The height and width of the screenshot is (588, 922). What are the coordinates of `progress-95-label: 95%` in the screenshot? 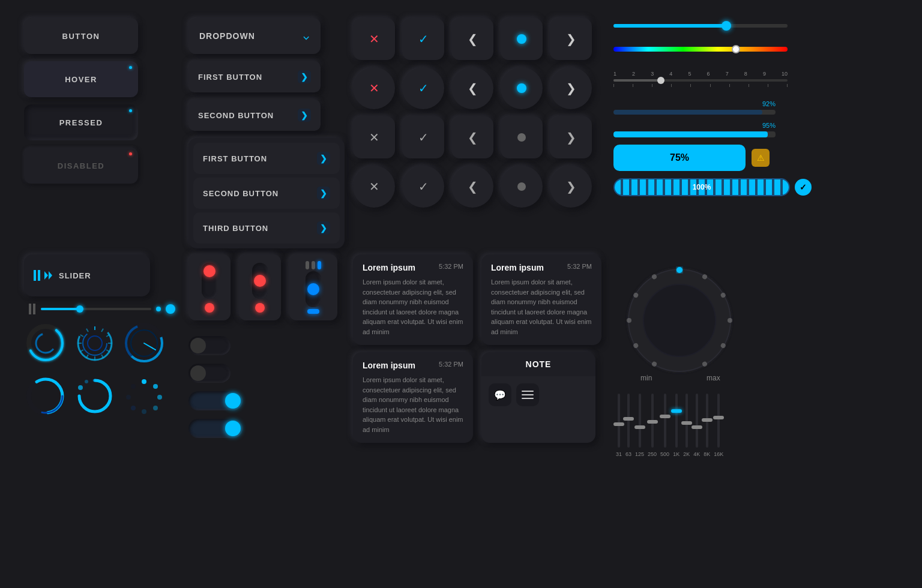 It's located at (695, 125).